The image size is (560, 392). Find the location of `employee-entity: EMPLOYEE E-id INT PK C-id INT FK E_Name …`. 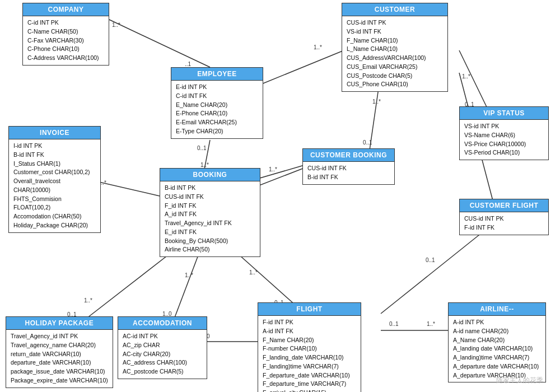

employee-entity: EMPLOYEE E-id INT PK C-id INT FK E_Name … is located at coordinates (217, 103).